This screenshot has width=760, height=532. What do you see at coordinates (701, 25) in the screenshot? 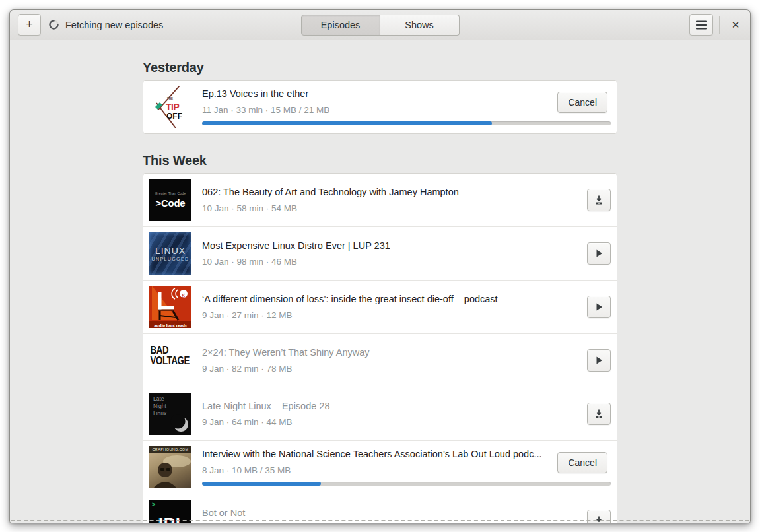
I see `hamburger-icon` at bounding box center [701, 25].